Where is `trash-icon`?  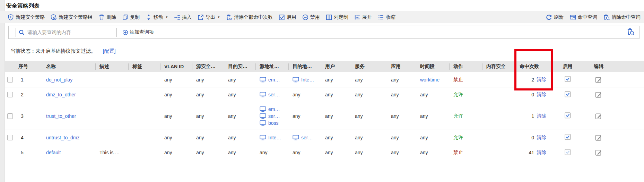
trash-icon is located at coordinates (102, 17).